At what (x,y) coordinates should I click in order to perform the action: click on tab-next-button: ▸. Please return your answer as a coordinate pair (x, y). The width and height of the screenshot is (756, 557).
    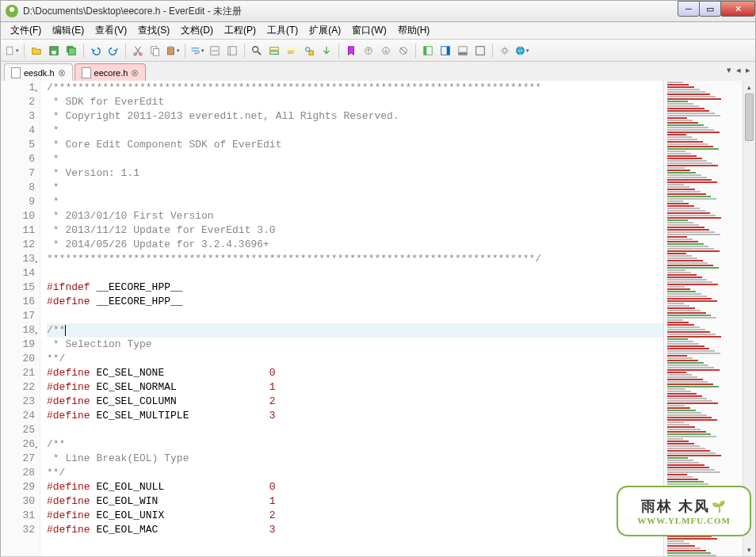
    Looking at the image, I should click on (748, 70).